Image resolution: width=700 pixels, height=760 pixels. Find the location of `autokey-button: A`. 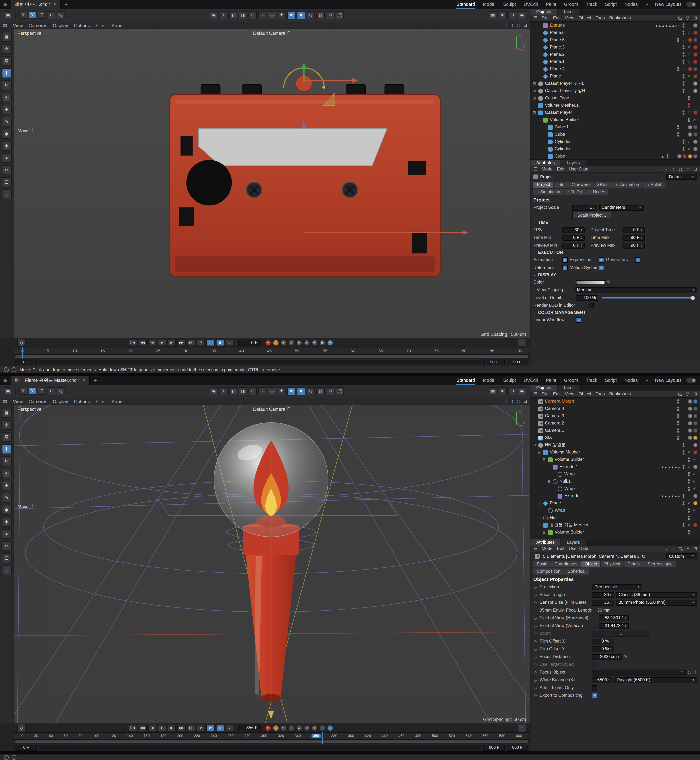

autokey-button: A is located at coordinates (276, 728).